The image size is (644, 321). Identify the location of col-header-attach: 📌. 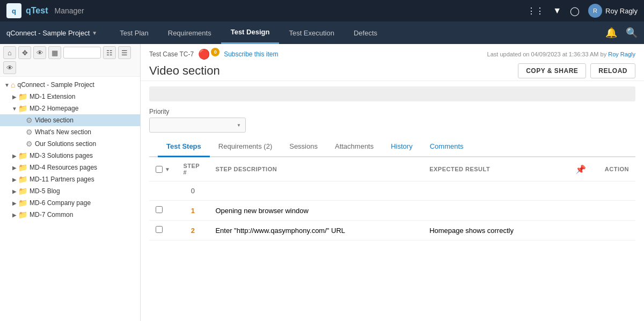
(581, 170).